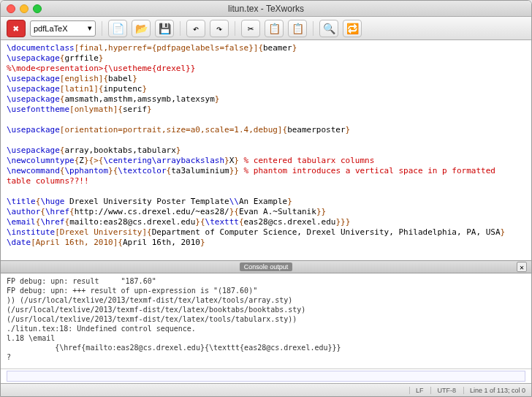 The image size is (532, 397). What do you see at coordinates (16, 29) in the screenshot?
I see `typeset-stop-button: ✖` at bounding box center [16, 29].